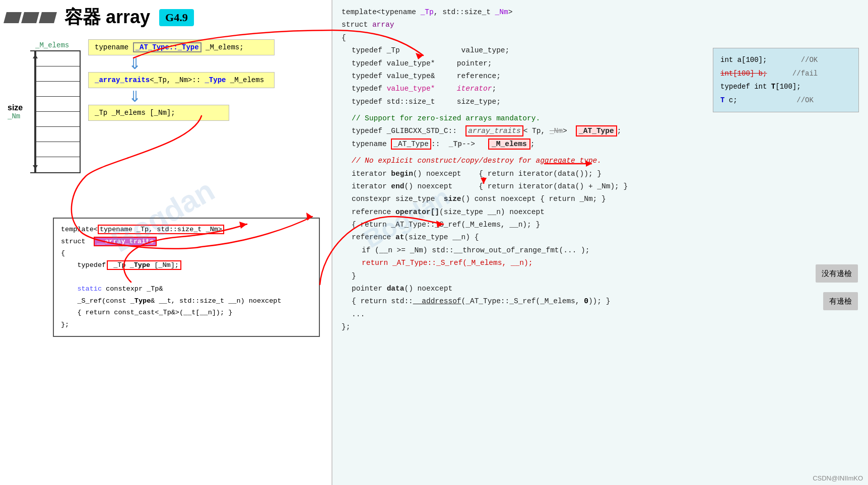  Describe the element at coordinates (202, 80) in the screenshot. I see `yellow-boxes-area: typename _AT_Type::_Type _M_elems; ⇓ _ar…` at that location.